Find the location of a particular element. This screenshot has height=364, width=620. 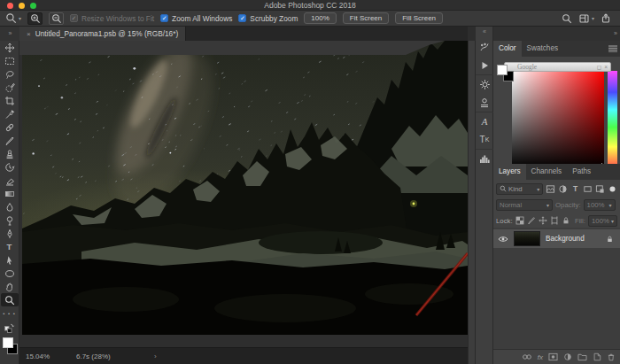

lock-transparency-icon is located at coordinates (520, 221).